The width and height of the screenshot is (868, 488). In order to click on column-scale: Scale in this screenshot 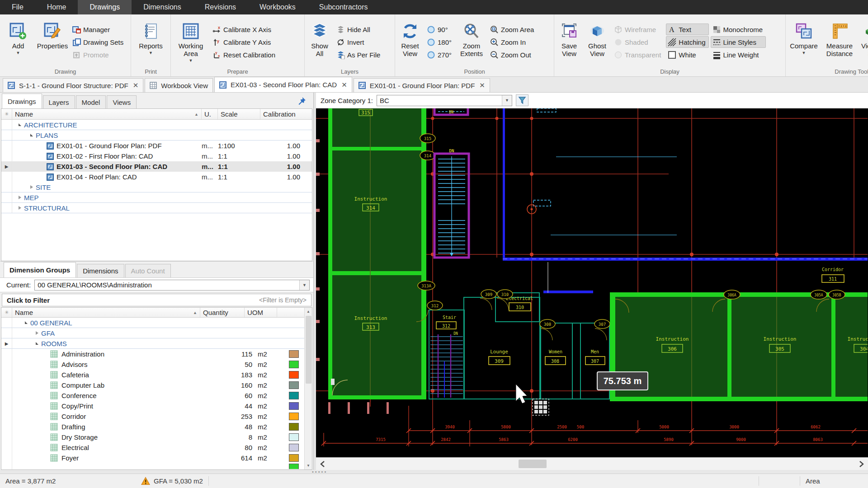, I will do `click(239, 114)`.